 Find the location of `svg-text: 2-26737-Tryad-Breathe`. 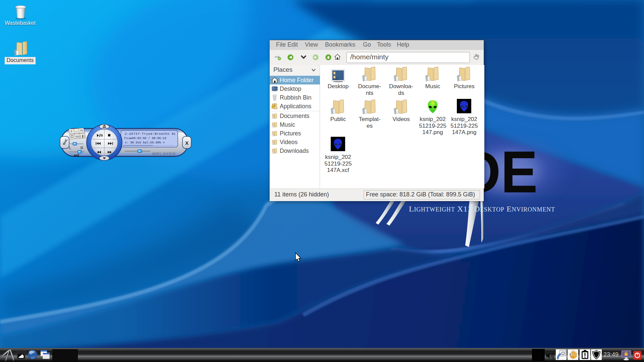

svg-text: 2-26737-Tryad-Breathe is located at coordinates (147, 134).